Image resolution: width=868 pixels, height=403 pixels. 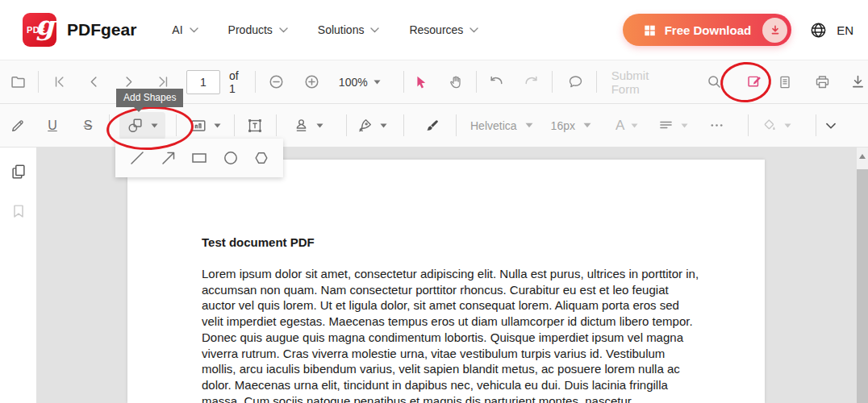 What do you see at coordinates (88, 126) in the screenshot?
I see `strikethrough-button: S` at bounding box center [88, 126].